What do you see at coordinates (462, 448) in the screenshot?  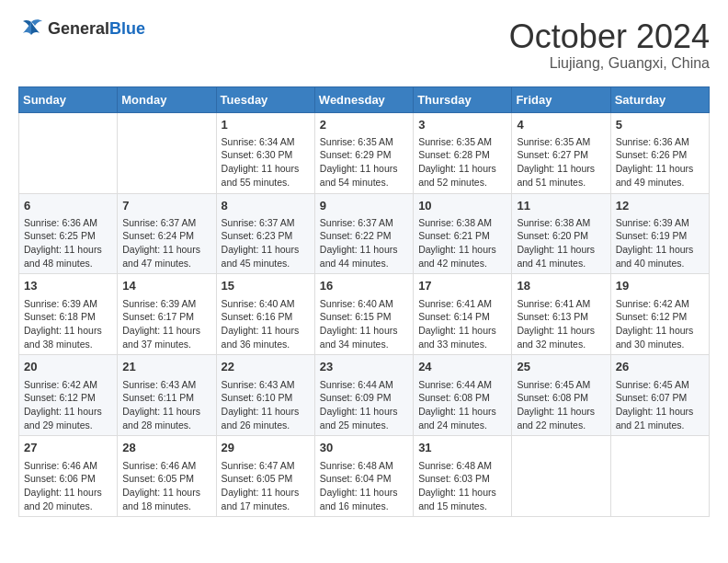 I see `day-number: 31` at bounding box center [462, 448].